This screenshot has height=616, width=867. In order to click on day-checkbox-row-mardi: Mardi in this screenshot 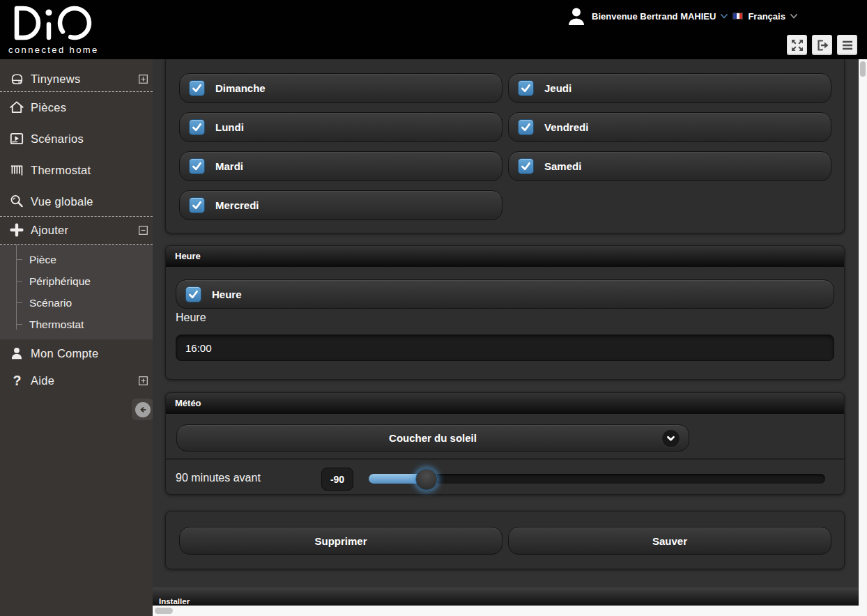, I will do `click(341, 166)`.